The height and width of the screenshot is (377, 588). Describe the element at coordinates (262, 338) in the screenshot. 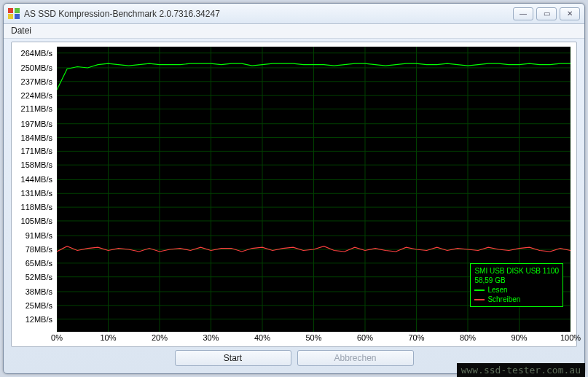

I see `x-tick-label: 40%` at that location.